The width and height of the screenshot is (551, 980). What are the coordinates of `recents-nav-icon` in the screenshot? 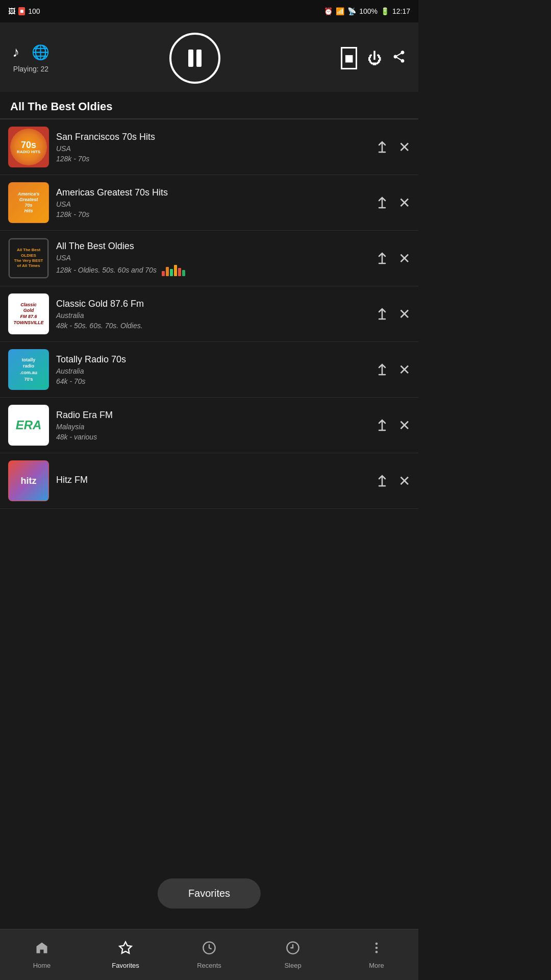 It's located at (209, 949).